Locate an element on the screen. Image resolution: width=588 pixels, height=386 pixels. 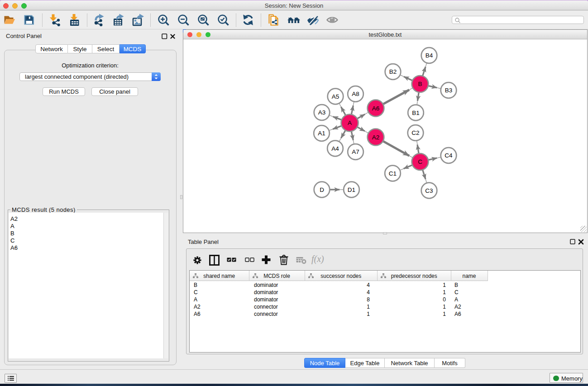
svg-text: B4 is located at coordinates (429, 55).